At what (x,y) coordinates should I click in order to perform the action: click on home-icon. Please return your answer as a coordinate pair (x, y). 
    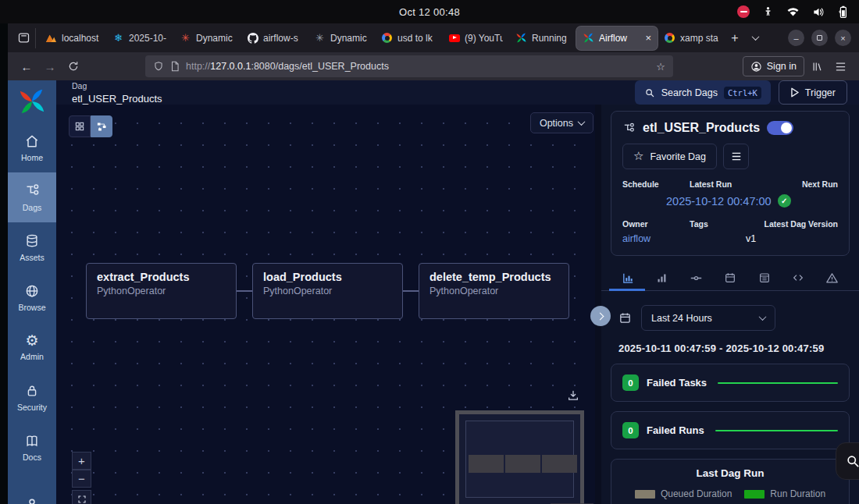
    Looking at the image, I should click on (32, 141).